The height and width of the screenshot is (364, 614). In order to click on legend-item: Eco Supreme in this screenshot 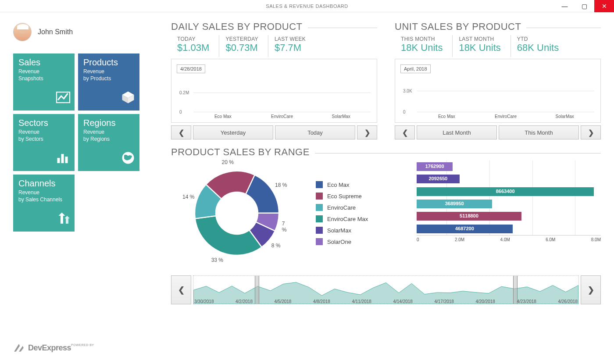, I will do `click(349, 196)`.